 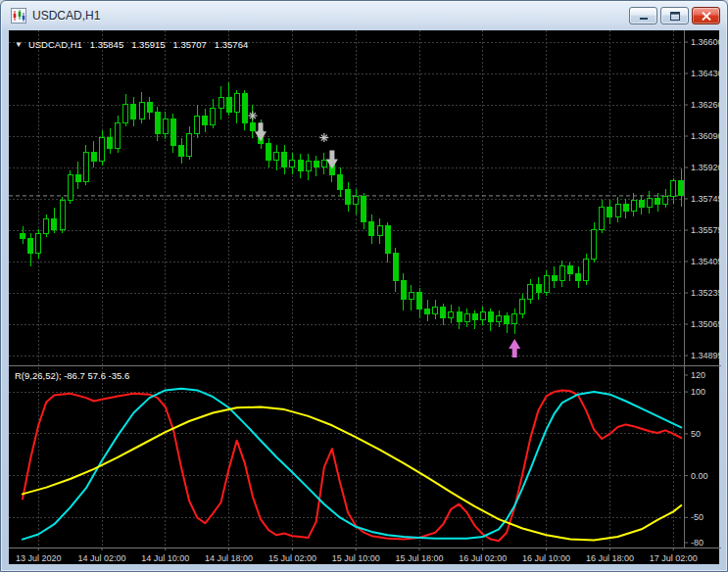 What do you see at coordinates (700, 476) in the screenshot?
I see `svg-text: 0.00` at bounding box center [700, 476].